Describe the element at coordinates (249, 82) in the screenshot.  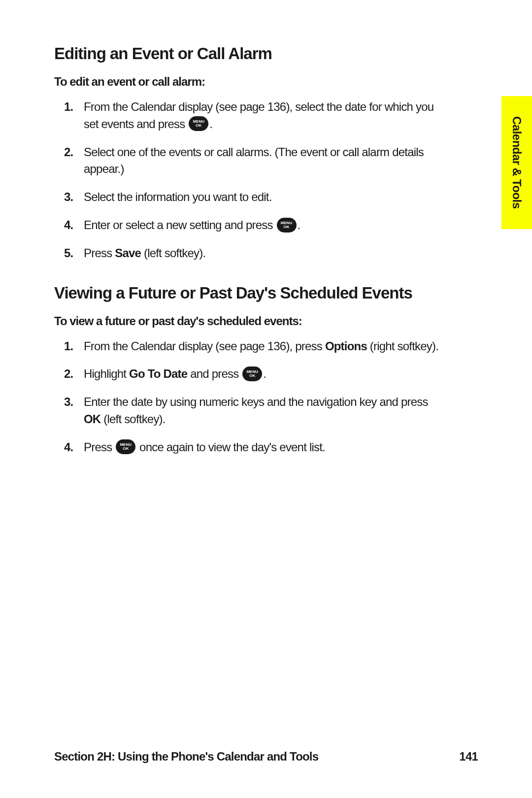
I see `subheading-edit-event: To edit an event or call alarm:` at that location.